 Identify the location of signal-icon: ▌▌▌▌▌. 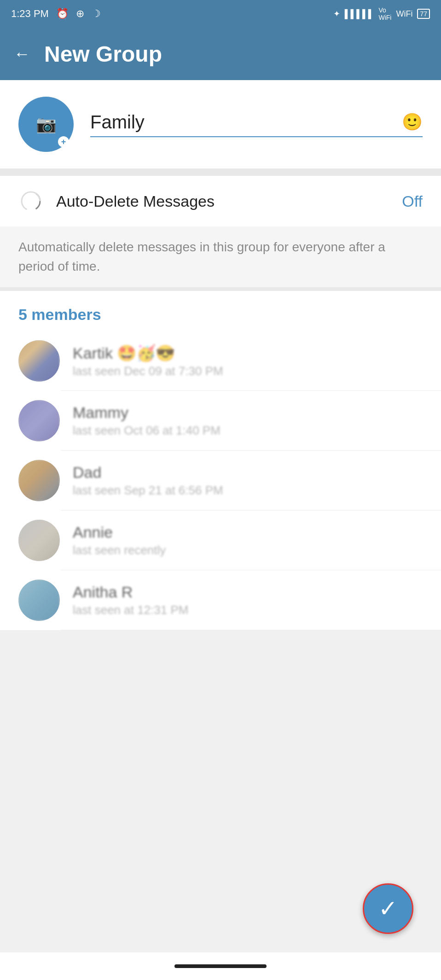
(360, 14).